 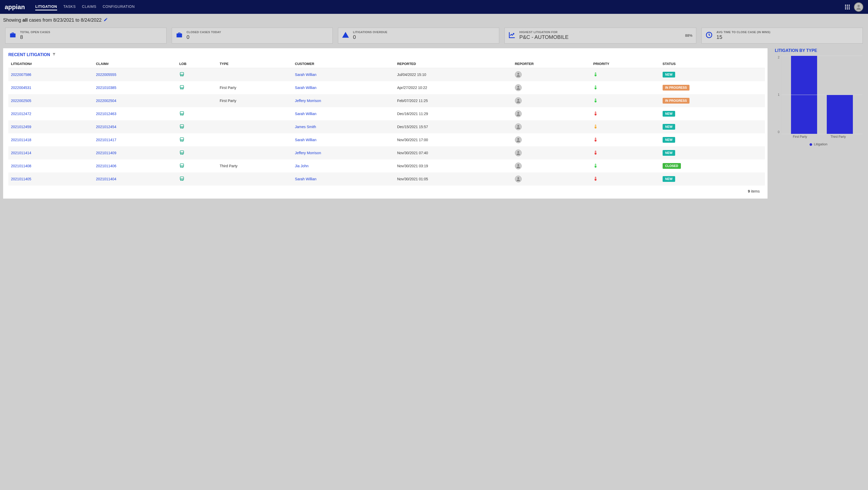 What do you see at coordinates (106, 153) in the screenshot?
I see `claim-link: 2021011409` at bounding box center [106, 153].